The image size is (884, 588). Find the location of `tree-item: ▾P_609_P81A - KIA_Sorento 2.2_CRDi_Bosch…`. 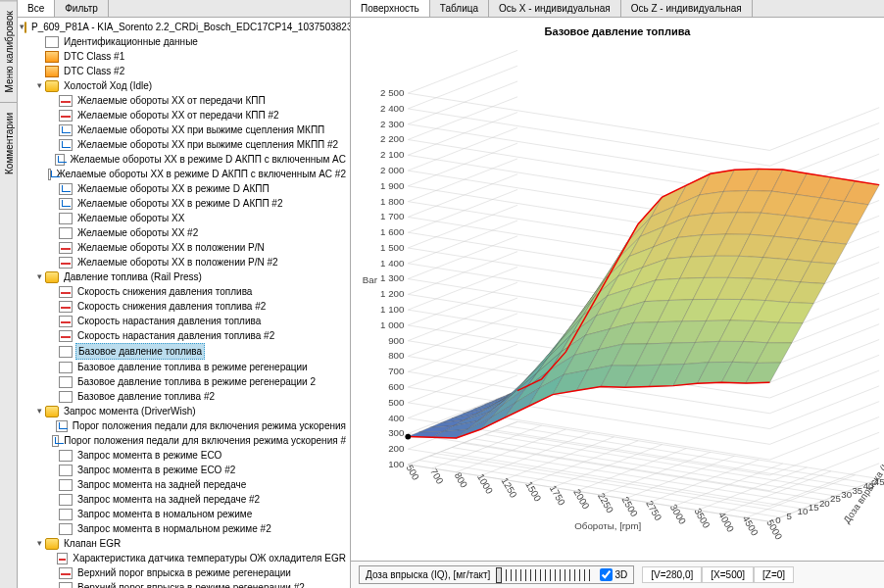

tree-item: ▾P_609_P81A - KIA_Sorento 2.2_CRDi_Bosch… is located at coordinates (184, 27).